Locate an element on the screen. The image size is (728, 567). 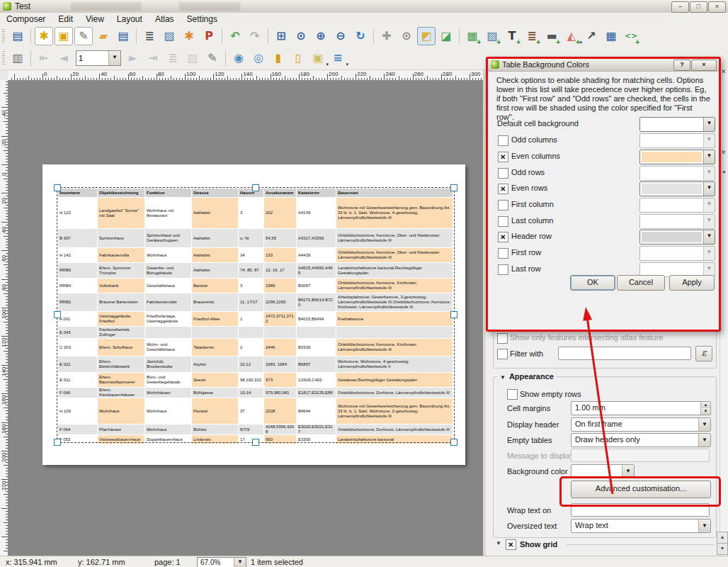
export-image-icon: ▨ is located at coordinates (169, 36).